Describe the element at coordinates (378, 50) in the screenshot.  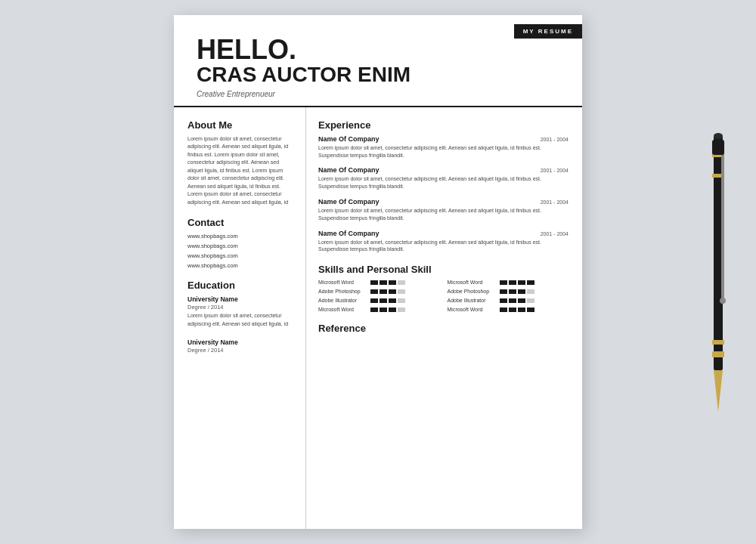
I see `resume-hello: HELLO.` at that location.